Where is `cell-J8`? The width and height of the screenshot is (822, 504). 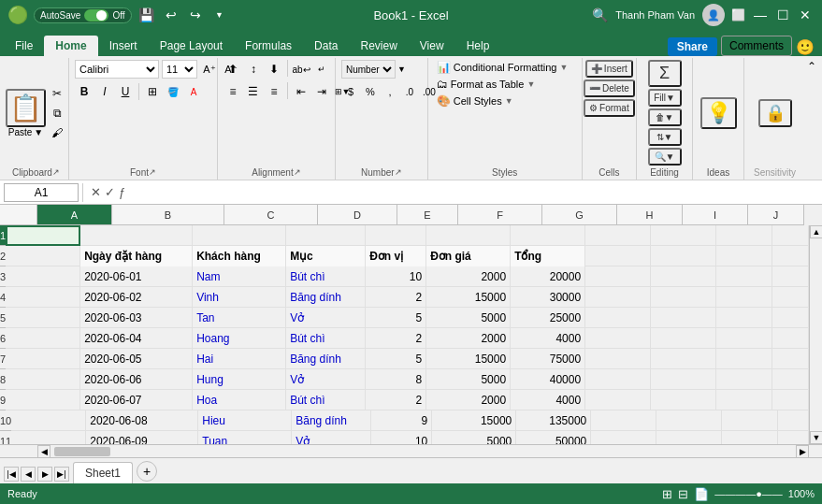
cell-J8 is located at coordinates (744, 380).